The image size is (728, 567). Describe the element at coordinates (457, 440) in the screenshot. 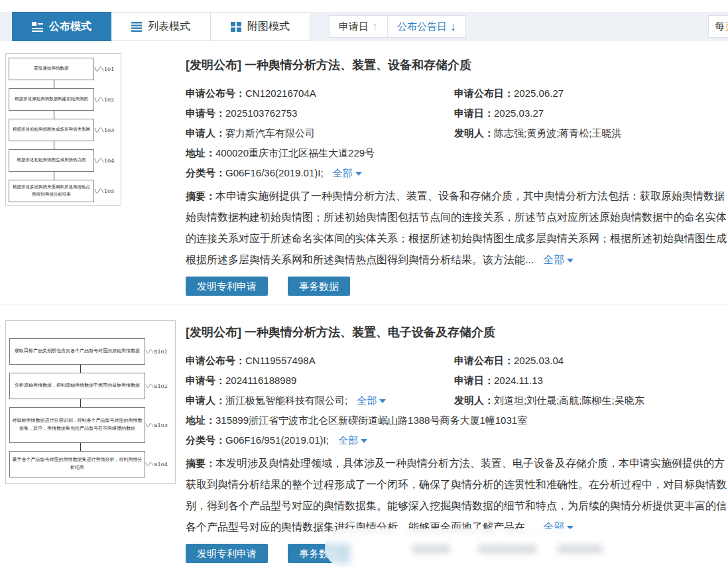

I see `field-classification: 分类号：G06F16/951(2019.01)I;全部` at that location.